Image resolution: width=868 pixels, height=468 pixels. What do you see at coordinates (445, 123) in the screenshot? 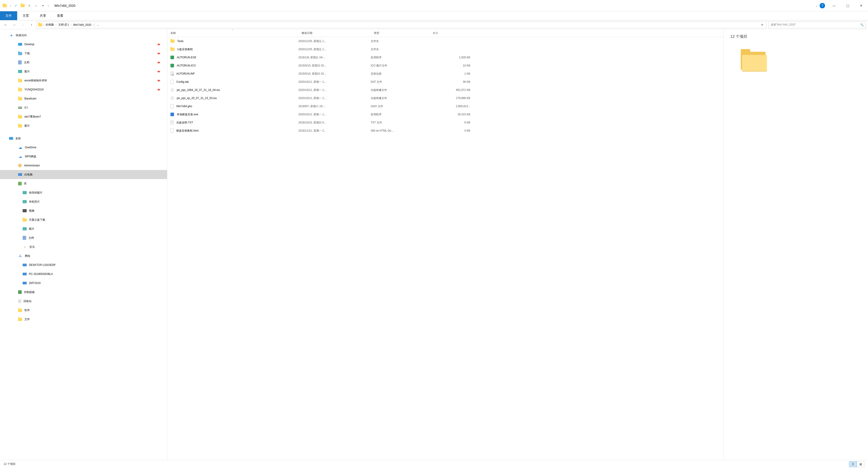
I see `file-row: 光盘说明.TXT2016/10/23, 星期日 0...TXT 文件5 KB` at bounding box center [445, 123].